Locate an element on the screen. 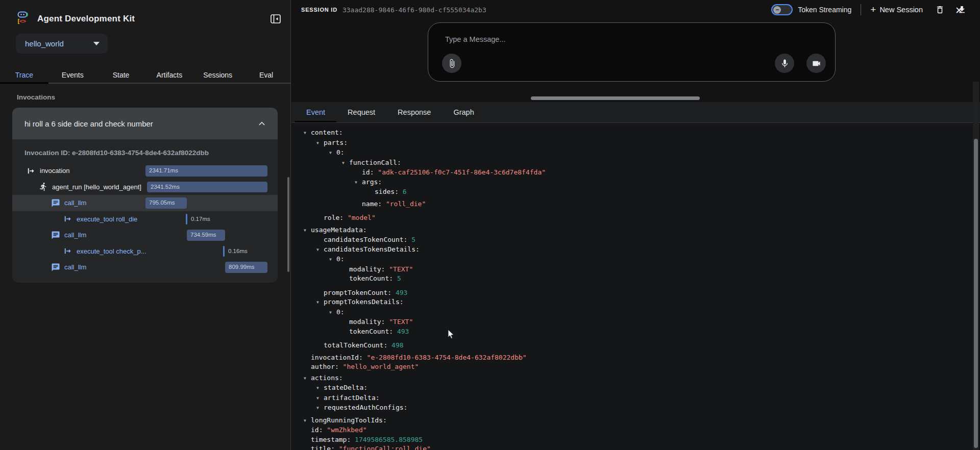  json-value: 493 is located at coordinates (401, 332).